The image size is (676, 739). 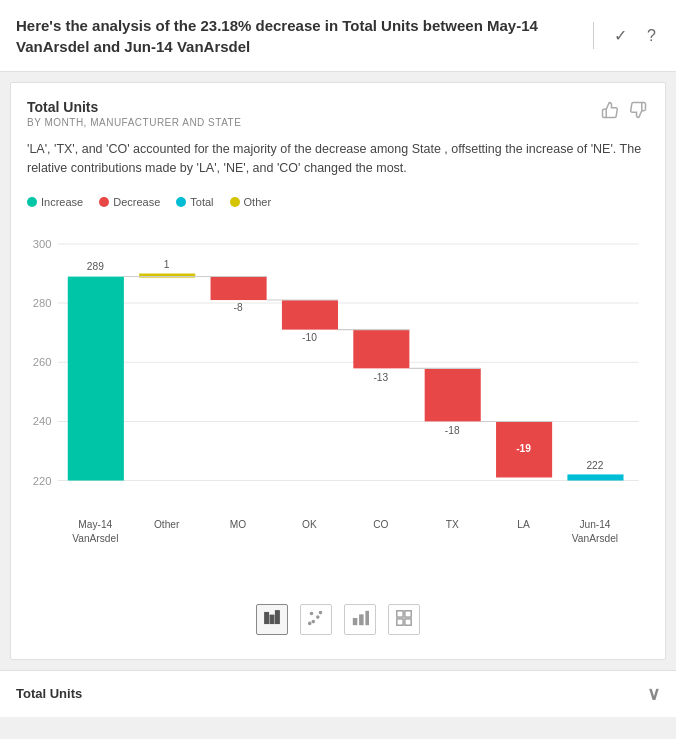 What do you see at coordinates (167, 524) in the screenshot?
I see `bar-label-other-name: Other` at bounding box center [167, 524].